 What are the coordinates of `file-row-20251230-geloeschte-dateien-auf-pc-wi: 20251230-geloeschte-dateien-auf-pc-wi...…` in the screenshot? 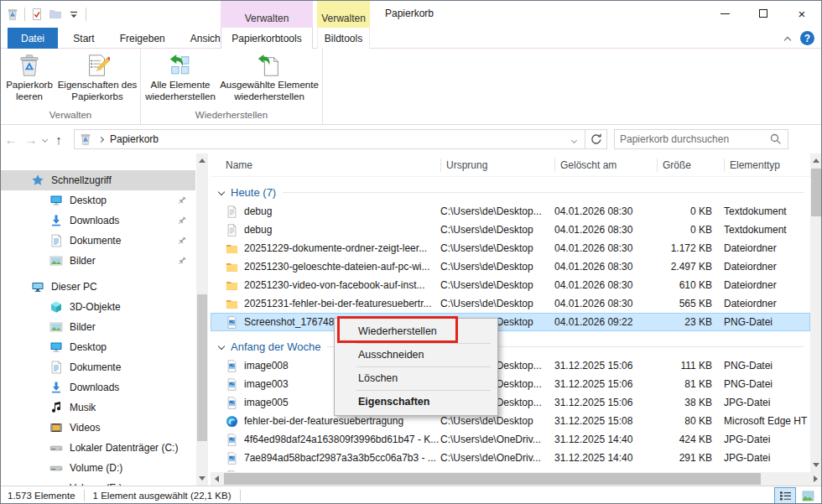 It's located at (510, 267).